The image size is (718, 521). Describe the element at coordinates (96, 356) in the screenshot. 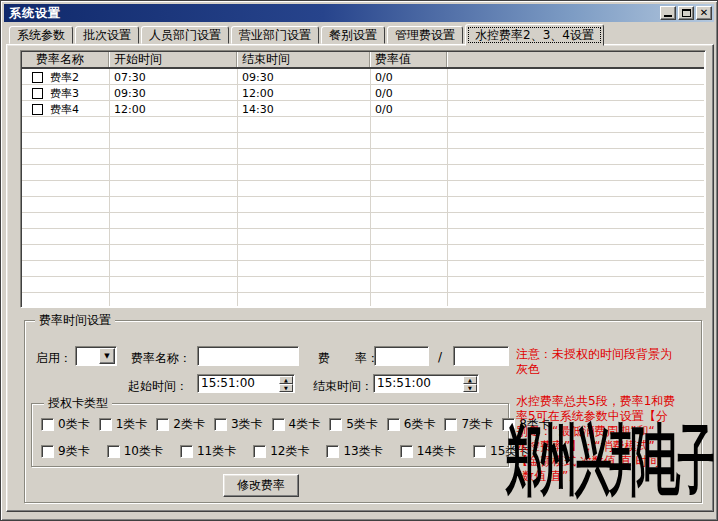

I see `enable-combobox: ▼` at that location.